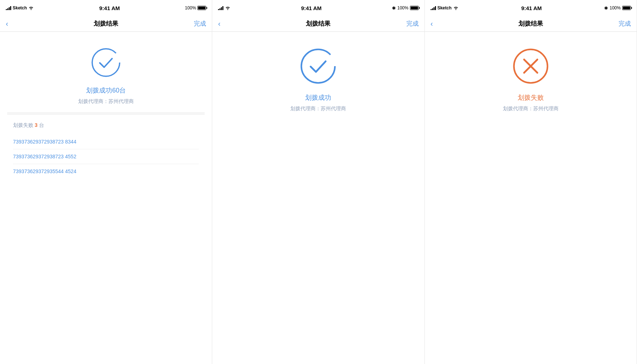 Image resolution: width=637 pixels, height=364 pixels. What do you see at coordinates (318, 24) in the screenshot?
I see `nav-title-2: 划拨结果` at bounding box center [318, 24].